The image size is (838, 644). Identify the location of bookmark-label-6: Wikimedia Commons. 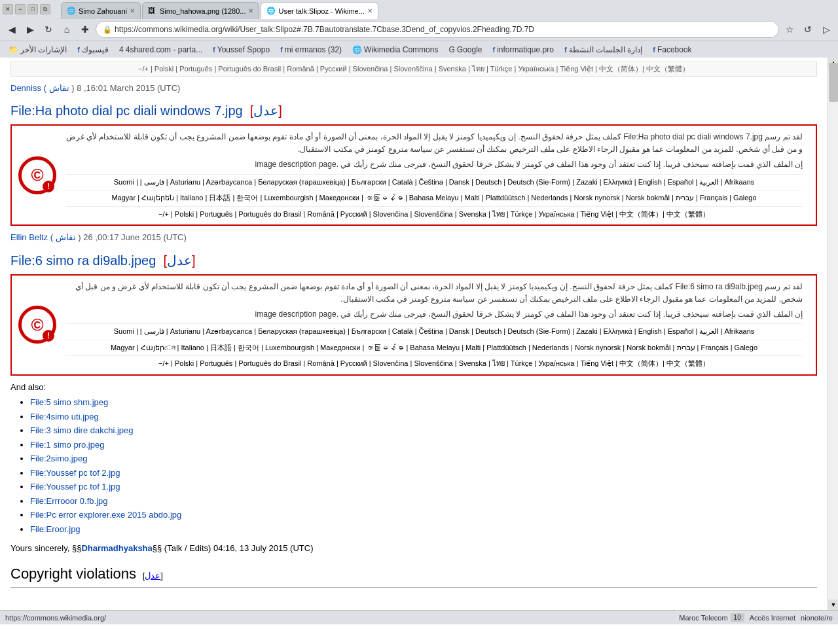
(401, 50).